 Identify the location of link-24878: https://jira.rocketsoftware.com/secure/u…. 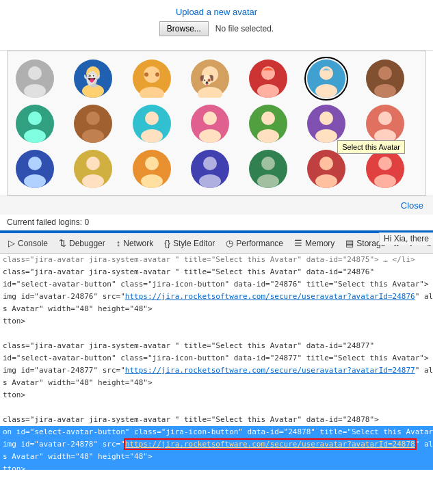
(270, 445).